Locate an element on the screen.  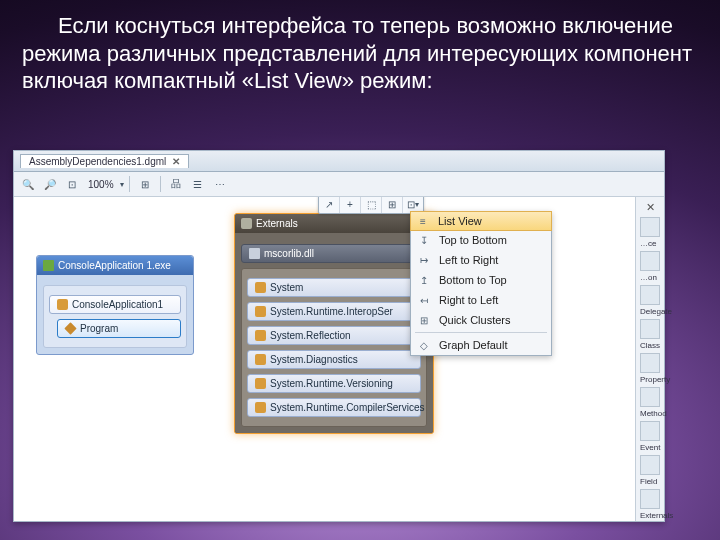
menu-label: Left to Right is located at coordinates (468, 260).